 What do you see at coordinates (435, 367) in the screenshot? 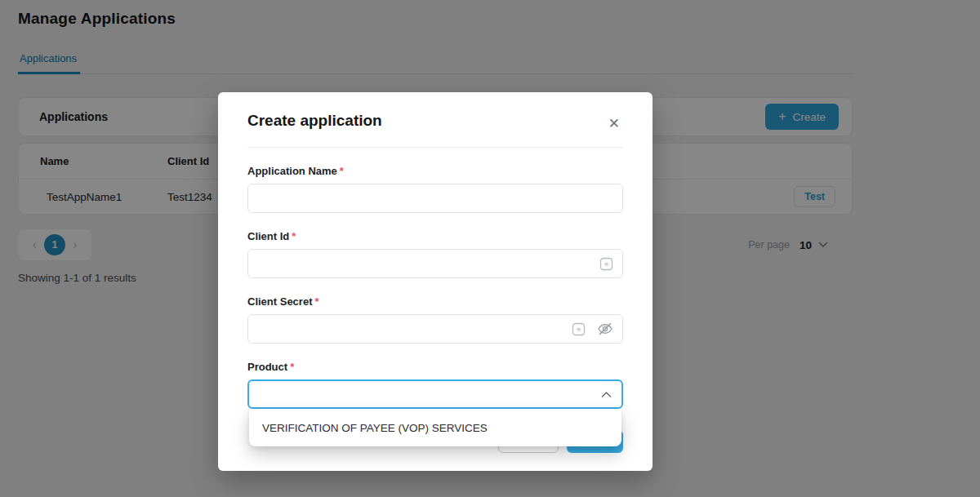
I see `product-label: Product*` at bounding box center [435, 367].